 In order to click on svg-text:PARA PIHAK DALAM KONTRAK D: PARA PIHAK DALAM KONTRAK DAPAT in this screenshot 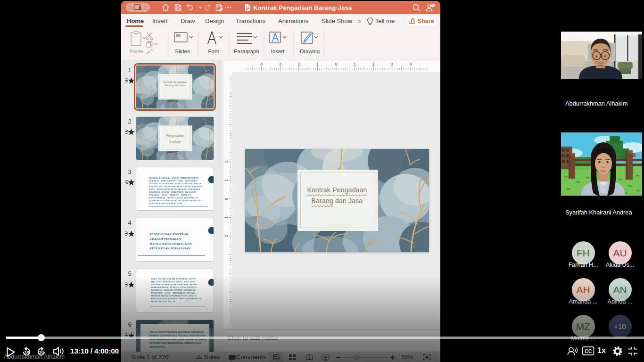, I will do `click(173, 279)`.